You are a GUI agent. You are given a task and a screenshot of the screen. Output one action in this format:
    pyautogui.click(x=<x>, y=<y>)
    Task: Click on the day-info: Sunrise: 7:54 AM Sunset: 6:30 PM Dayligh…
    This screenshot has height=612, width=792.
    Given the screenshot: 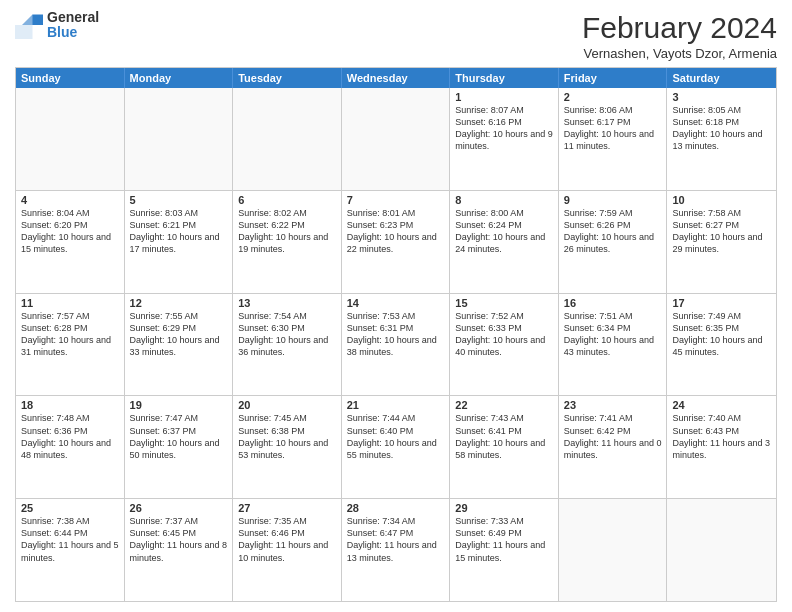 What is the action you would take?
    pyautogui.click(x=287, y=334)
    